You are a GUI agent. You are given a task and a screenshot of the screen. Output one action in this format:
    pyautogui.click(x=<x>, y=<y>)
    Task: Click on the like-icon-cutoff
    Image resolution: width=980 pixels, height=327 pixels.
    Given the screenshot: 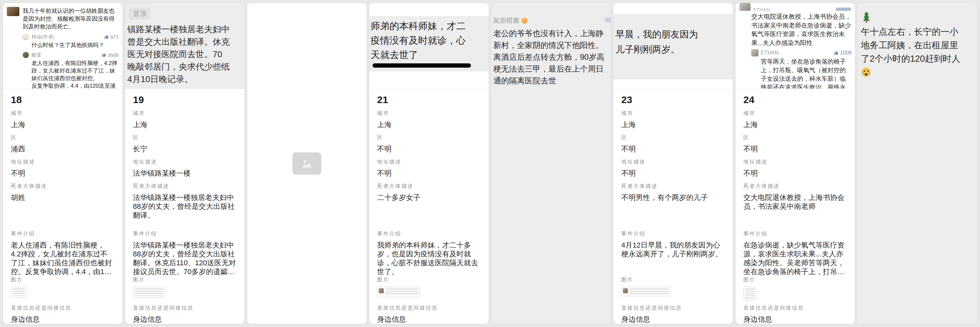 What is the action you would take?
    pyautogui.click(x=608, y=20)
    